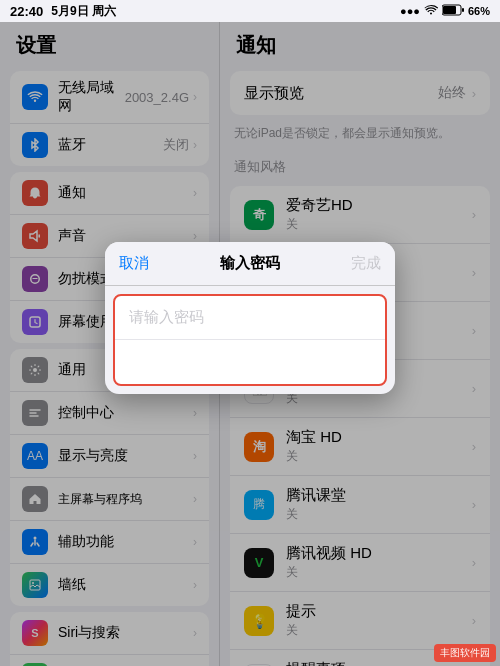 This screenshot has width=500, height=666. What do you see at coordinates (26, 12) in the screenshot?
I see `status-time: 22:40` at bounding box center [26, 12].